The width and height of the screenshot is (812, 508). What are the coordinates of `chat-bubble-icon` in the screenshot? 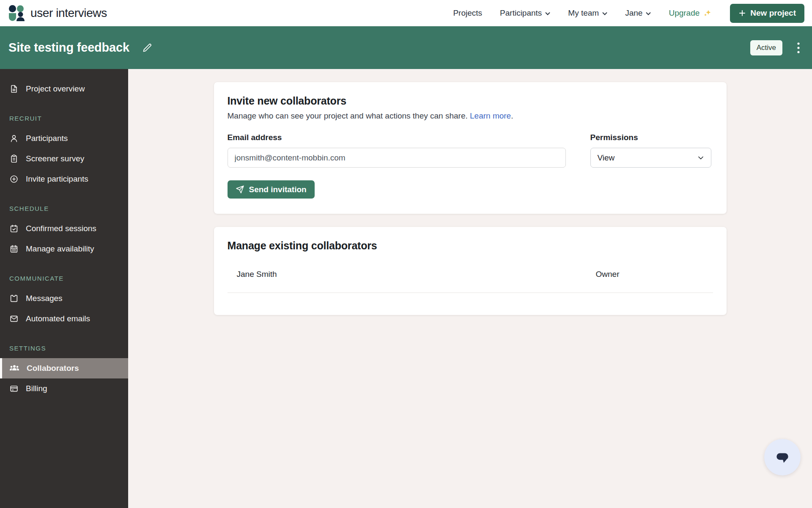 It's located at (782, 457).